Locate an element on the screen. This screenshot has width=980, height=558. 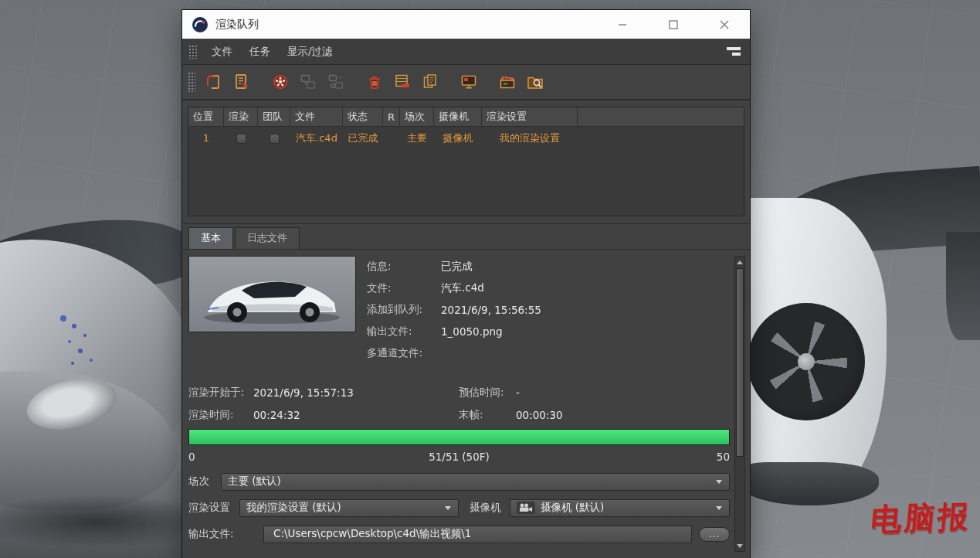
menu-tasks: 任务 is located at coordinates (259, 51).